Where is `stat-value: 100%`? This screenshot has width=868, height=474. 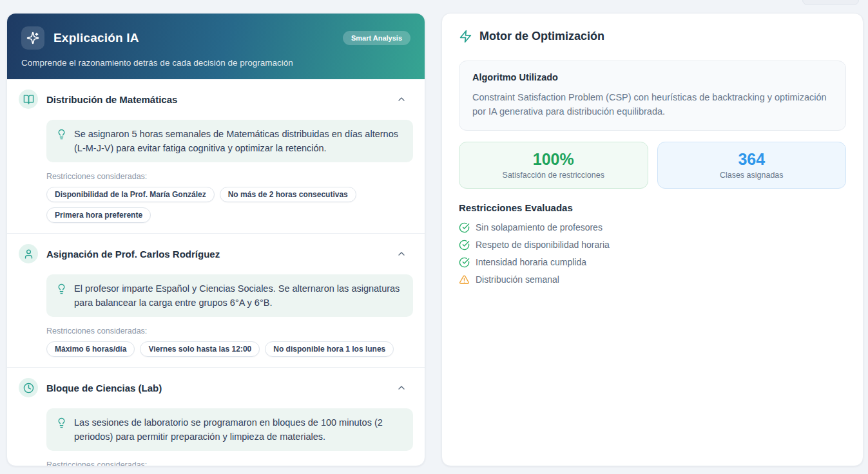
stat-value: 100% is located at coordinates (554, 160).